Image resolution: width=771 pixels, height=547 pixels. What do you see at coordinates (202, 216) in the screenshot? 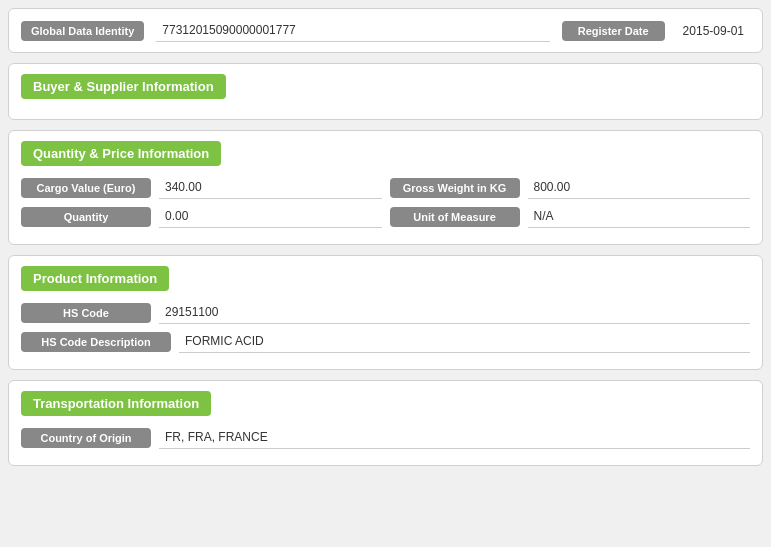
I see `quantity-group: Quantity 0.00` at bounding box center [202, 216].